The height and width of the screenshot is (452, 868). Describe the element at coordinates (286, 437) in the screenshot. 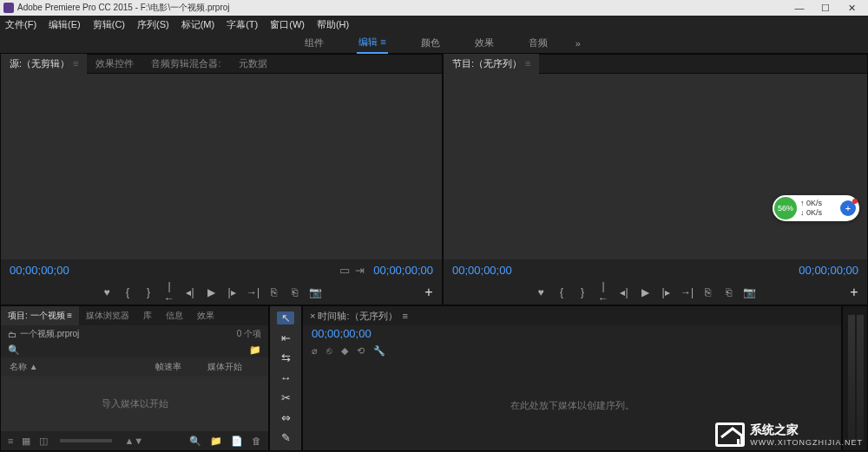

I see `pen-tool-icon: ✎` at that location.